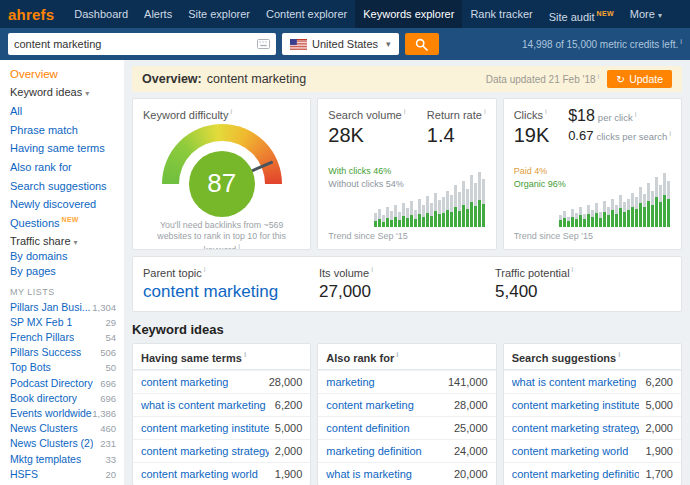  What do you see at coordinates (572, 17) in the screenshot?
I see `nav-site-audit-label: Site audit` at bounding box center [572, 17].